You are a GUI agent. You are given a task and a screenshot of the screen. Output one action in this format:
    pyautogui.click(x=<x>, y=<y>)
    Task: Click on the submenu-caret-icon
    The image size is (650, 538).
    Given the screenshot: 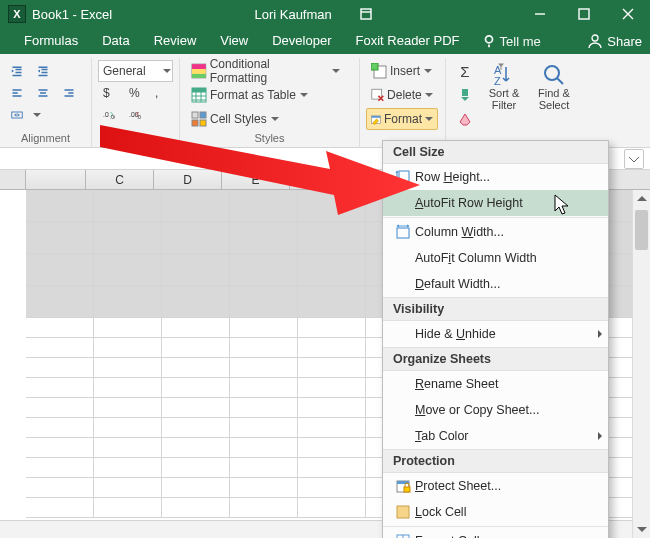 What is the action you would take?
    pyautogui.click(x=600, y=334)
    